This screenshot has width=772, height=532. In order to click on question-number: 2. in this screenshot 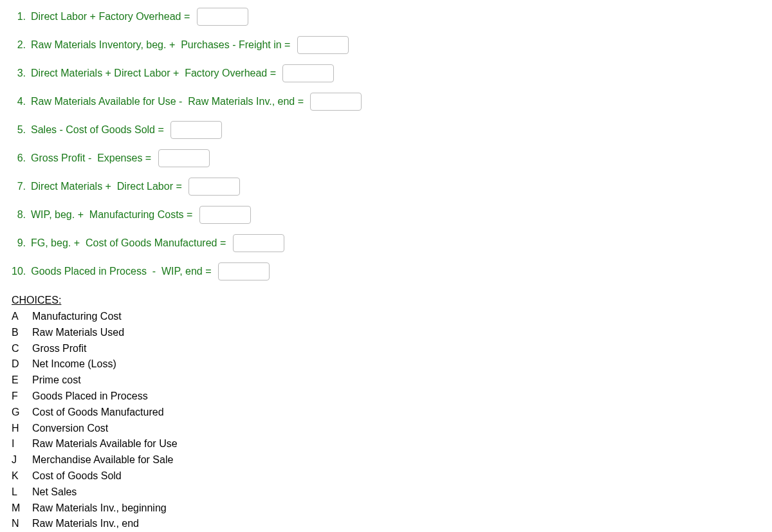, I will do `click(19, 45)`.